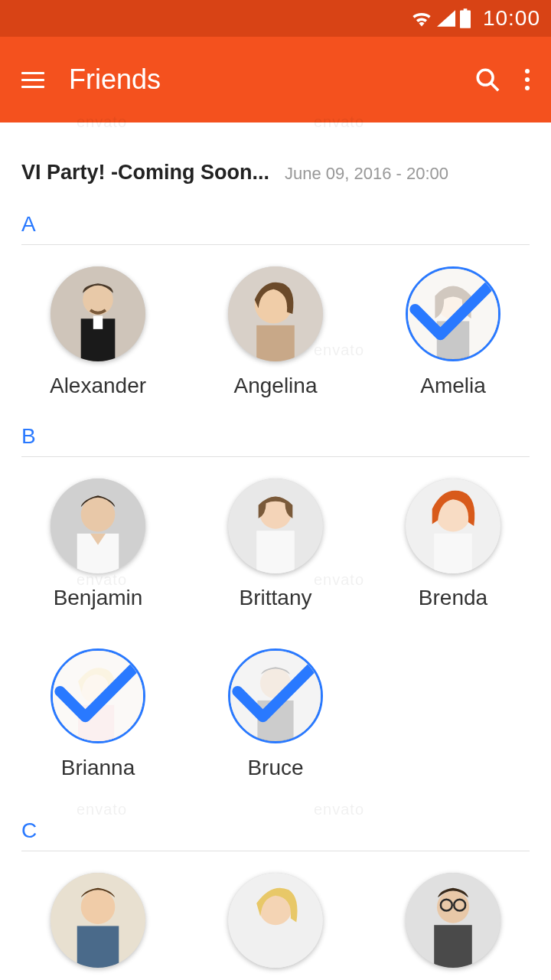 The image size is (551, 980). I want to click on battery-icon, so click(465, 18).